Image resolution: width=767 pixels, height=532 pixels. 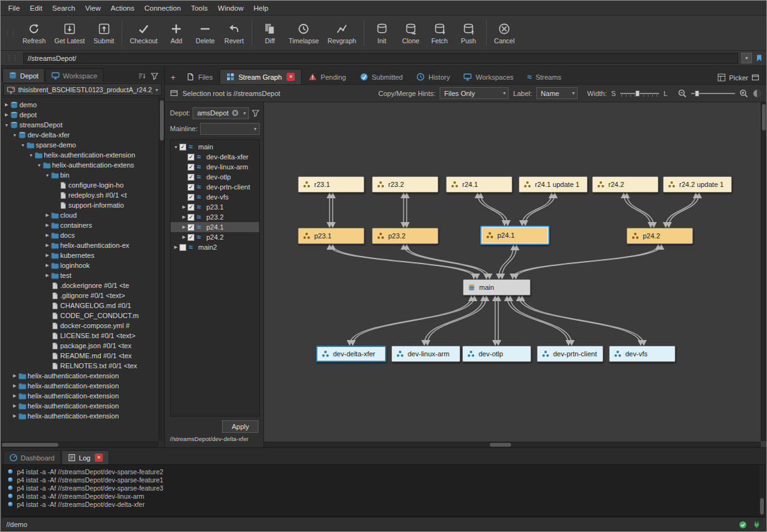 I want to click on picker-button: Picker, so click(x=739, y=79).